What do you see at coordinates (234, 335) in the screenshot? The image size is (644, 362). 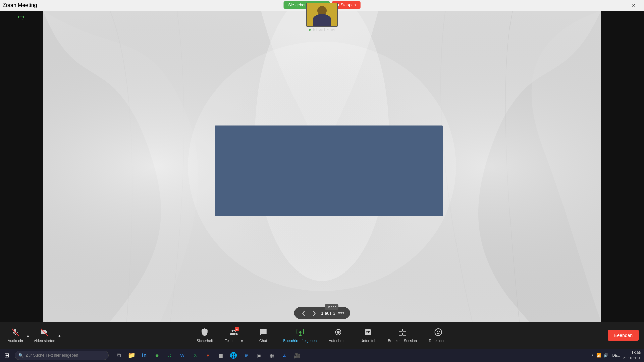 I see `participants-button: 1 Teilnehmer` at bounding box center [234, 335].